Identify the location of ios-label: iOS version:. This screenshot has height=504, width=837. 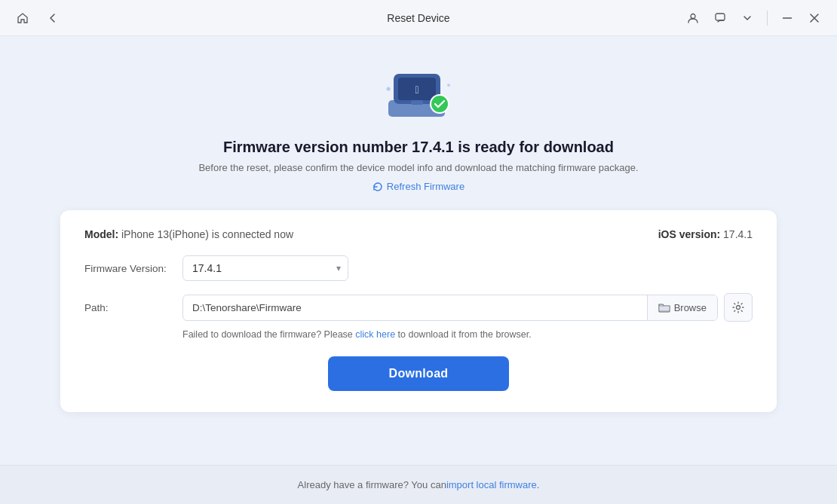
(689, 234).